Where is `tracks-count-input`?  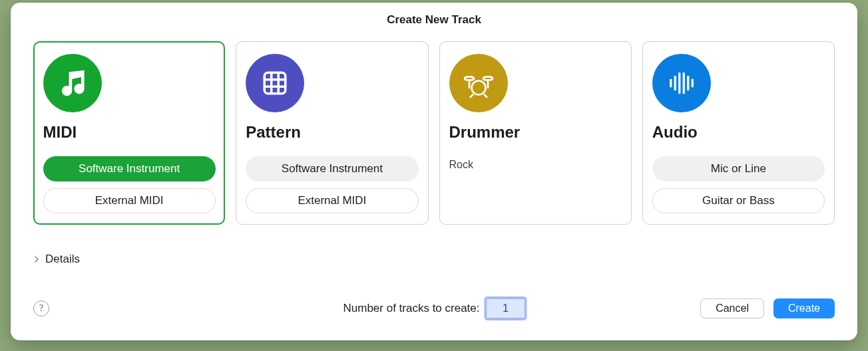 tracks-count-input is located at coordinates (506, 308).